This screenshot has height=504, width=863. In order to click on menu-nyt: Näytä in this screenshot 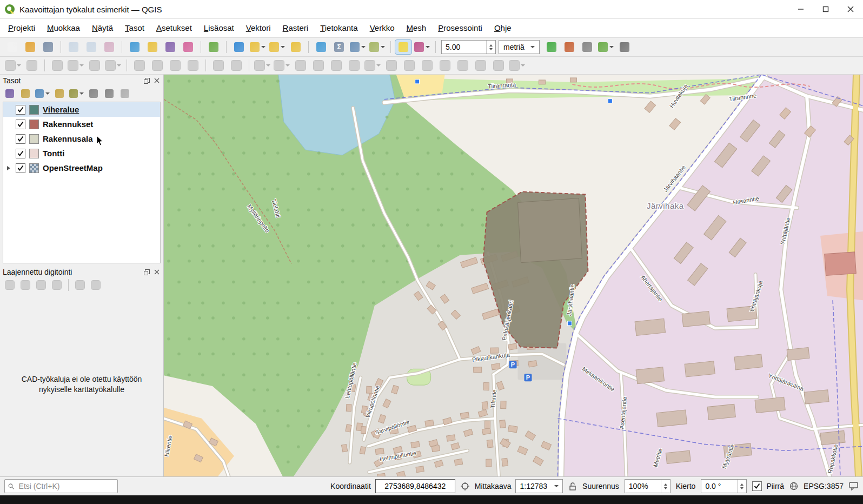, I will do `click(103, 28)`.